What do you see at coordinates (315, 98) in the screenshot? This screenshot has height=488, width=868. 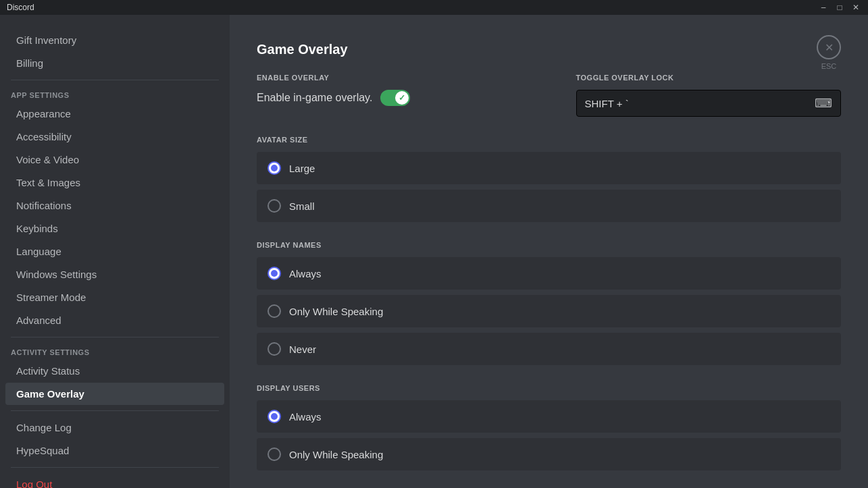 I see `enable-in-game-text: Enable in-game overlay.` at bounding box center [315, 98].